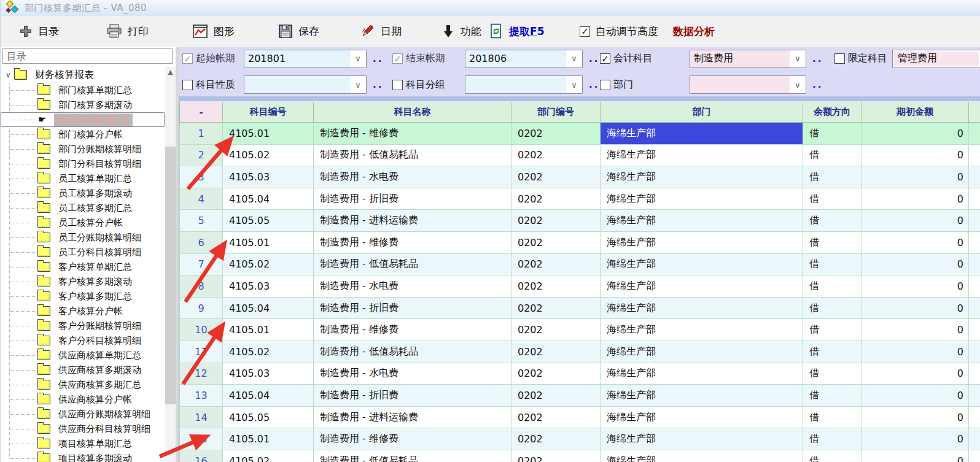 Image resolution: width=980 pixels, height=462 pixels. I want to click on chevron-down-icon: ∨, so click(574, 59).